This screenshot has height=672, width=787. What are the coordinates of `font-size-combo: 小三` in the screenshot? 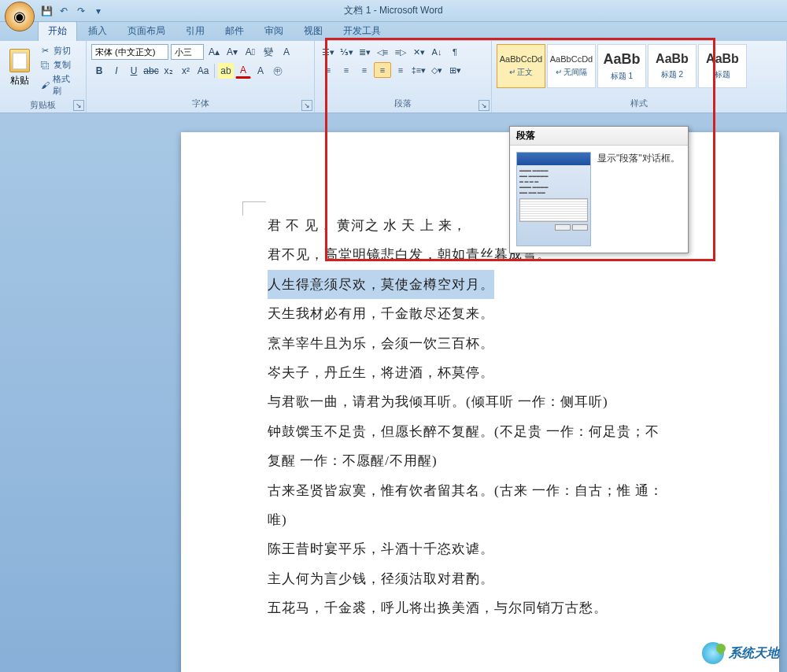 It's located at (187, 52).